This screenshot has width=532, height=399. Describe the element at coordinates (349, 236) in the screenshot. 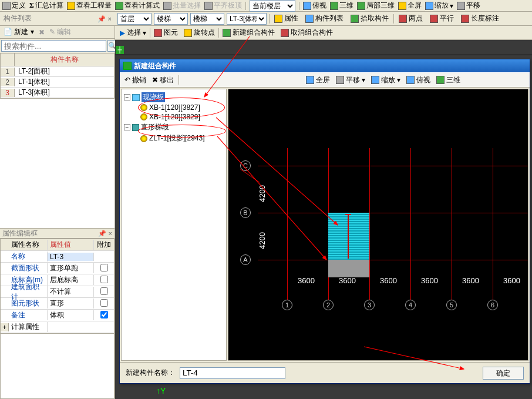

I see `slab-element` at that location.